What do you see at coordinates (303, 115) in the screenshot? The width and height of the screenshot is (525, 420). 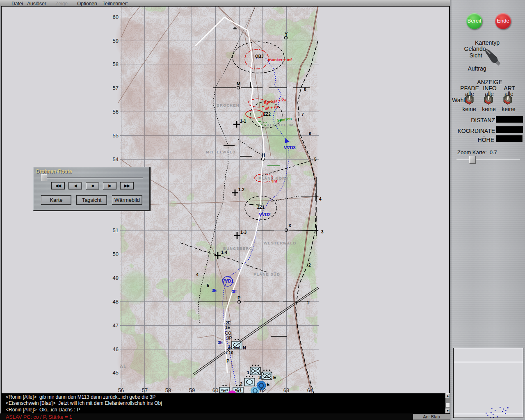 I see `svg-text: 7` at bounding box center [303, 115].